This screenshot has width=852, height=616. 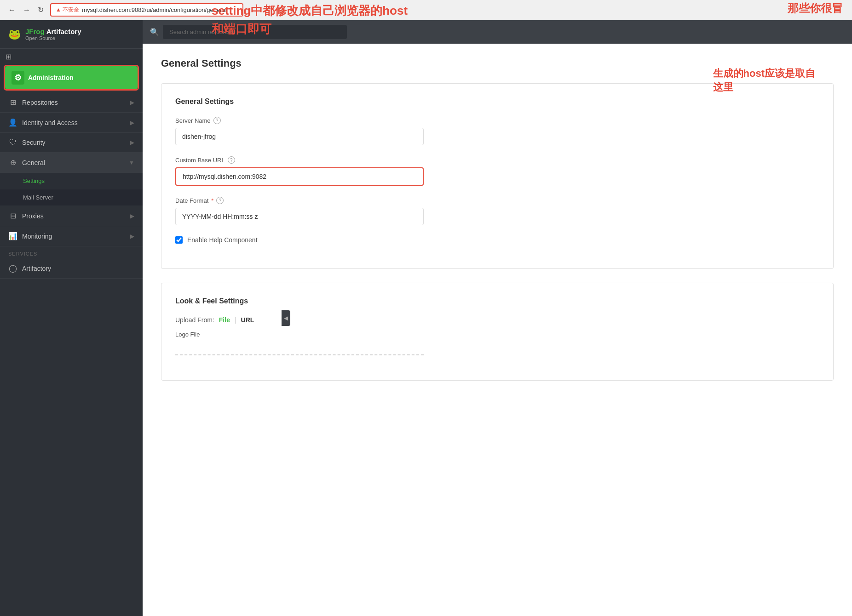 What do you see at coordinates (71, 143) in the screenshot?
I see `sidebar-item-security: 🛡 Security ▶` at bounding box center [71, 143].